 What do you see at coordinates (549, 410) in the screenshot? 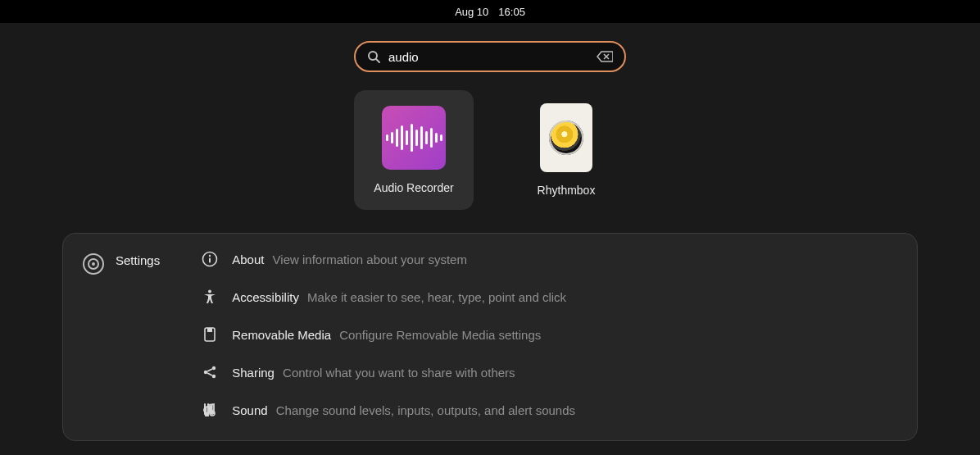
I see `settings-item-sound: Sound Change sound levels, inputs, outpu…` at bounding box center [549, 410].